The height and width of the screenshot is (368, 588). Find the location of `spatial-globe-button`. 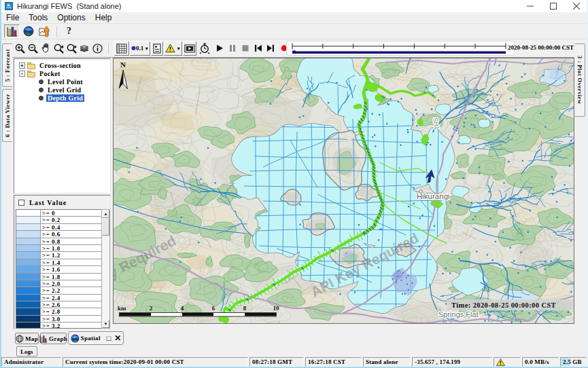

spatial-globe-button is located at coordinates (29, 31).